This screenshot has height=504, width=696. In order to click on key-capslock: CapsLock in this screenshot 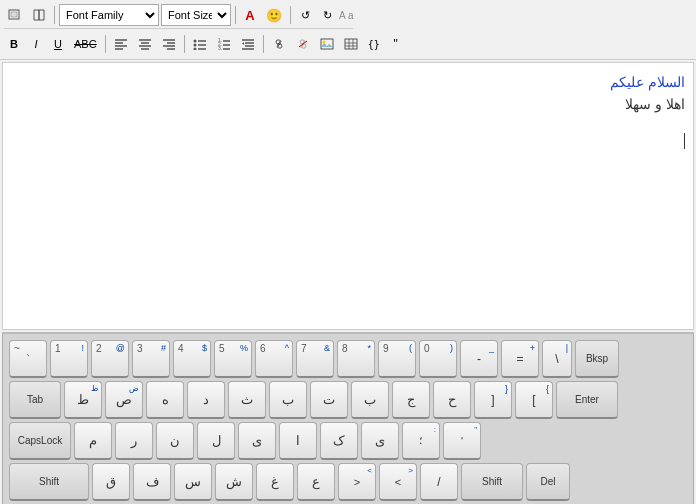, I will do `click(40, 441)`.